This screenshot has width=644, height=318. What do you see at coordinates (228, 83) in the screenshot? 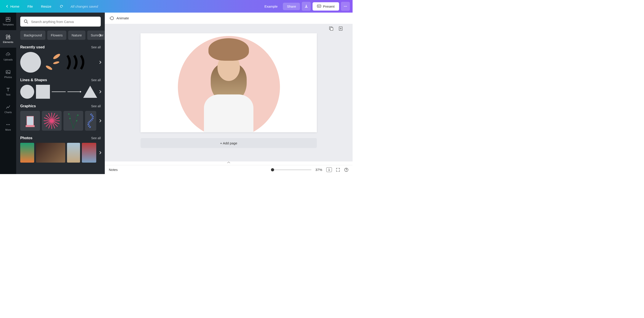
I see `design-page` at bounding box center [228, 83].